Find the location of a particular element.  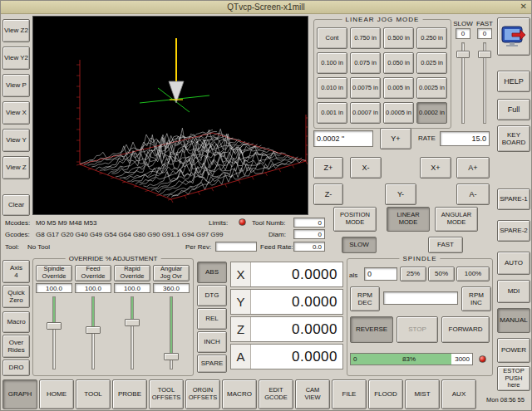

spindle-override-button: Spindle Override is located at coordinates (54, 273).